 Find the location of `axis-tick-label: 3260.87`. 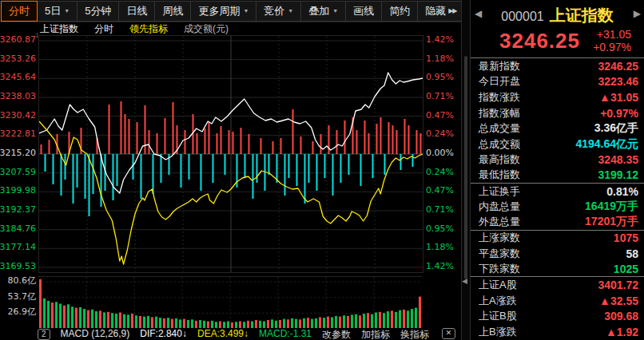

axis-tick-label: 3260.87 is located at coordinates (18, 40).